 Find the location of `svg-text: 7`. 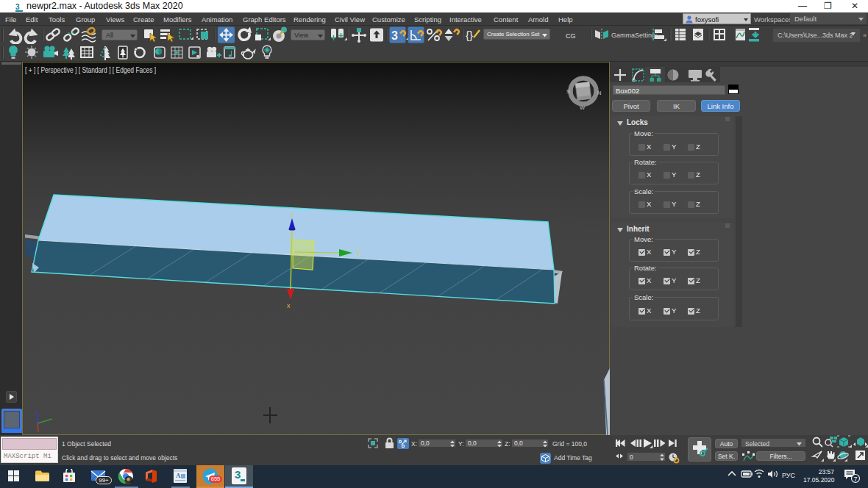

svg-text: 7 is located at coordinates (856, 479).